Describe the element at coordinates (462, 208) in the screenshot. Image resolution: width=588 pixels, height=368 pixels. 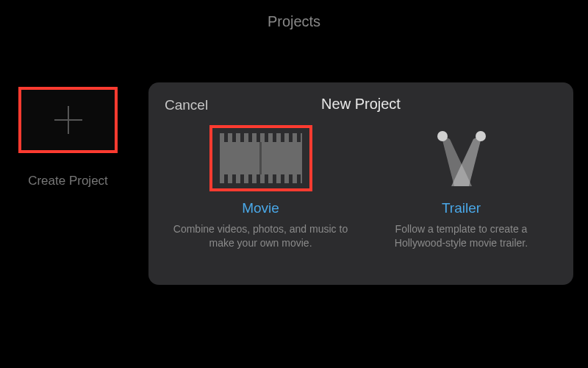
I see `trailer-option-label: Trailer` at that location.